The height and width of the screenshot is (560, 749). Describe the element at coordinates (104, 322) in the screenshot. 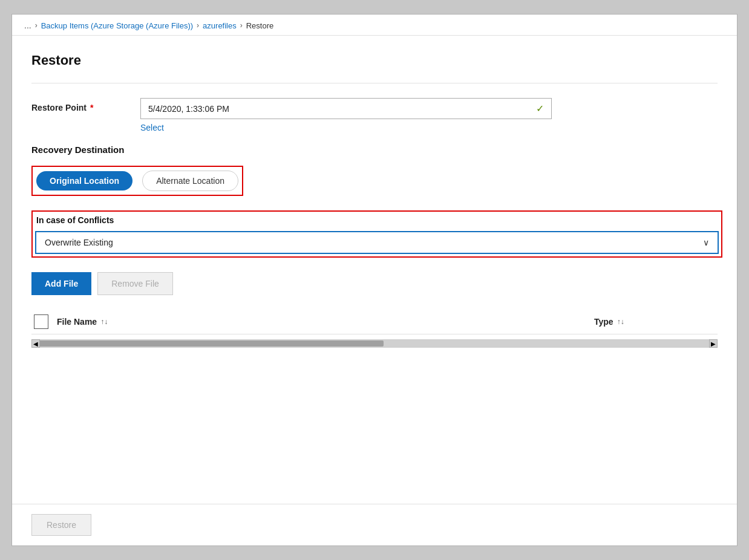

I see `filename-sort-icon: ↑↓` at that location.